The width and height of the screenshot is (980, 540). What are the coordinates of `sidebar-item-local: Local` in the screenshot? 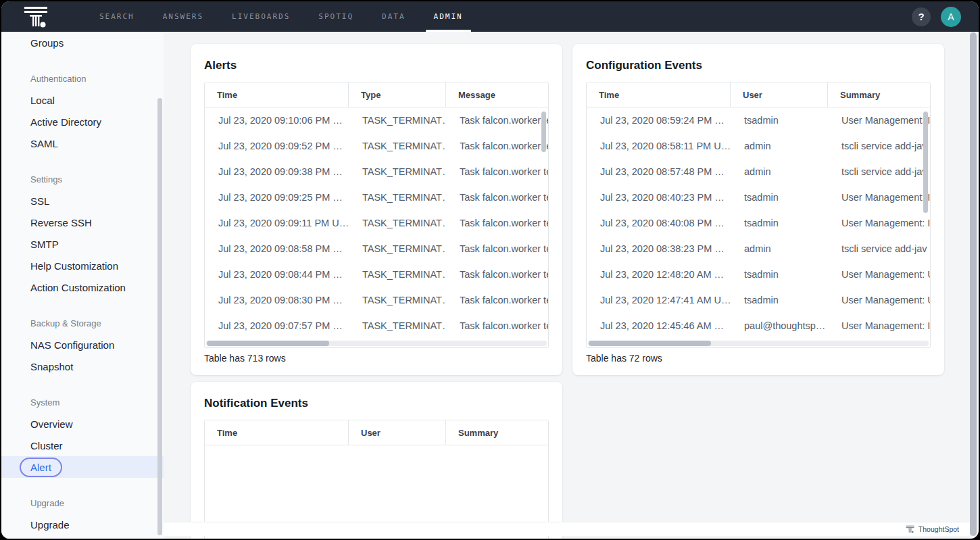 It's located at (82, 100).